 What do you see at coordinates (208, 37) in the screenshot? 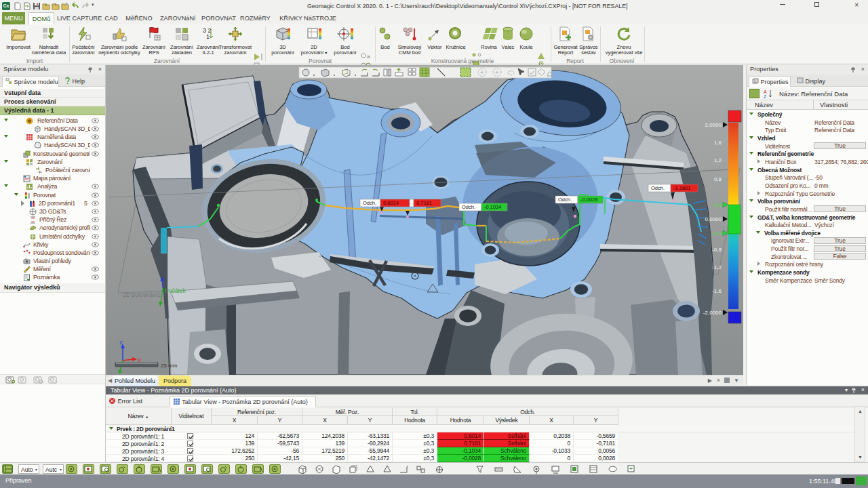
I see `svg-text: 1` at bounding box center [208, 37].